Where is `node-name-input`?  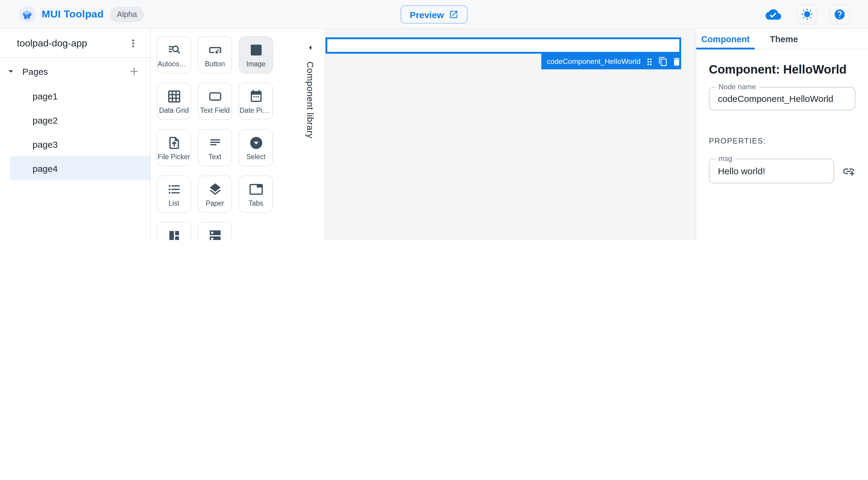
node-name-input is located at coordinates (782, 98).